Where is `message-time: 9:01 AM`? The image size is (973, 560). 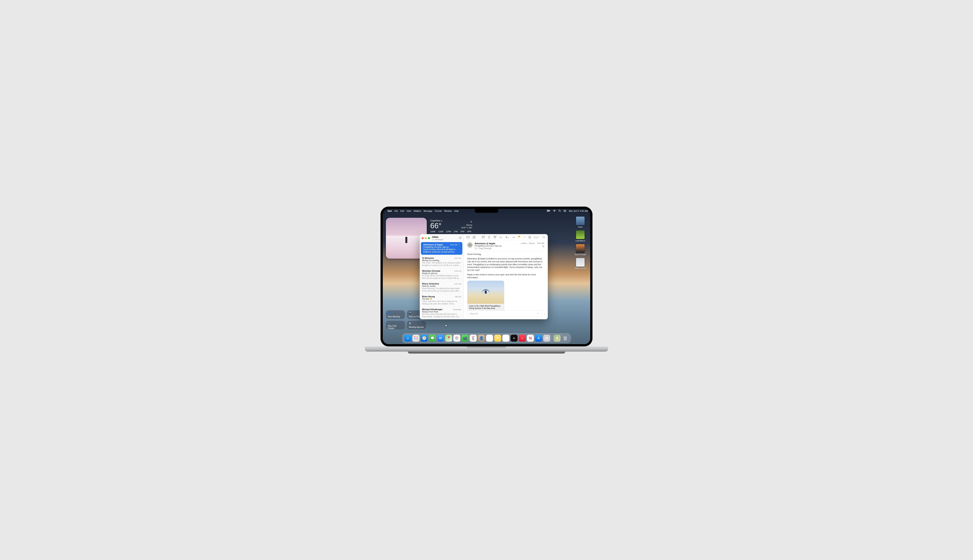
message-time: 9:01 AM is located at coordinates (454, 245).